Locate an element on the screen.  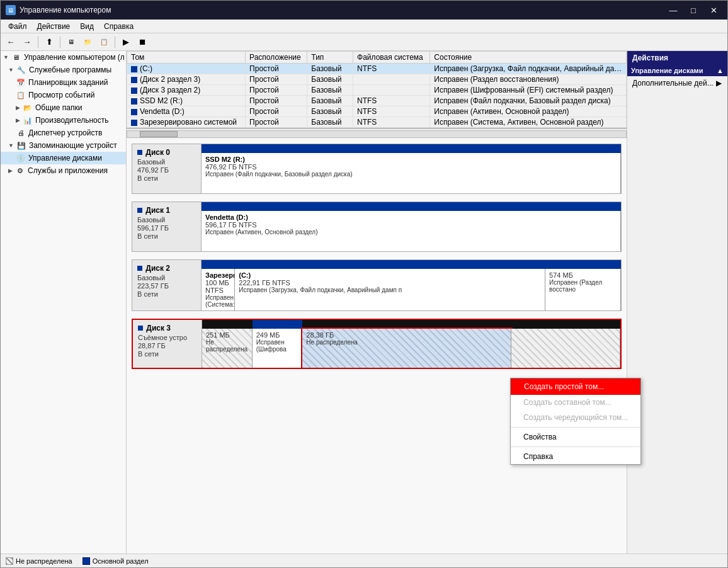
table-scrollbar is located at coordinates (377, 133).